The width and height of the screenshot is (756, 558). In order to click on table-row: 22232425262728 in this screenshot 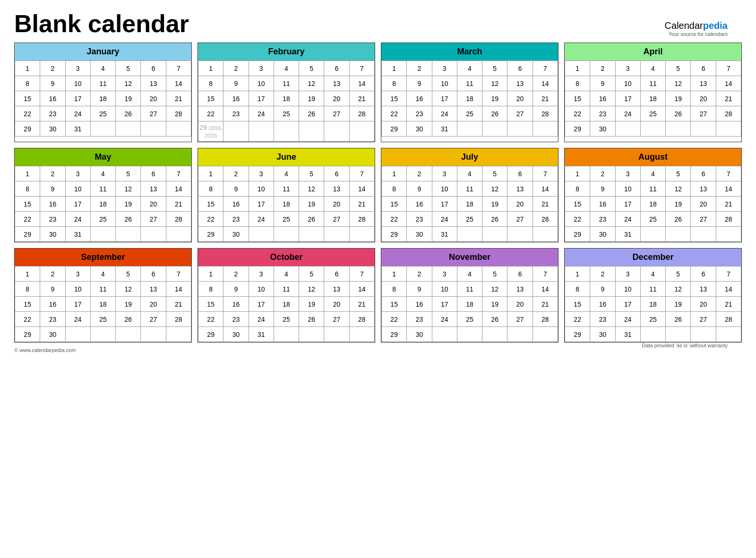, I will do `click(286, 219)`.